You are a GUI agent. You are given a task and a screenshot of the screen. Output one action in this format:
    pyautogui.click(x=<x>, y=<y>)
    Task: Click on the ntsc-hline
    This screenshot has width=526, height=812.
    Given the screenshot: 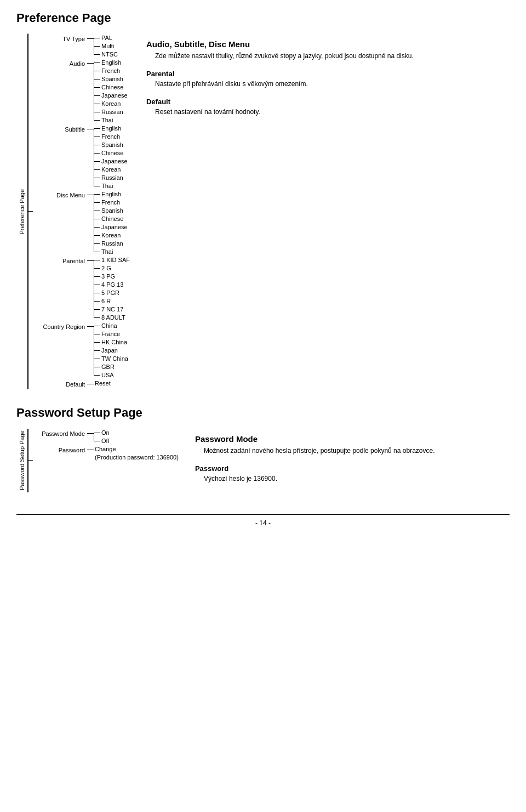 What is the action you would take?
    pyautogui.click(x=97, y=55)
    